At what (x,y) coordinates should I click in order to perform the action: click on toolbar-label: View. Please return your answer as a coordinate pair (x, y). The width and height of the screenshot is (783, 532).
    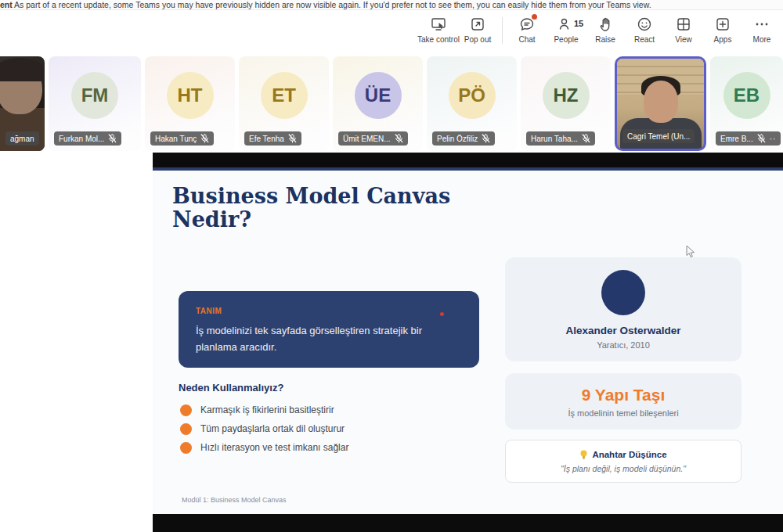
    Looking at the image, I should click on (684, 39).